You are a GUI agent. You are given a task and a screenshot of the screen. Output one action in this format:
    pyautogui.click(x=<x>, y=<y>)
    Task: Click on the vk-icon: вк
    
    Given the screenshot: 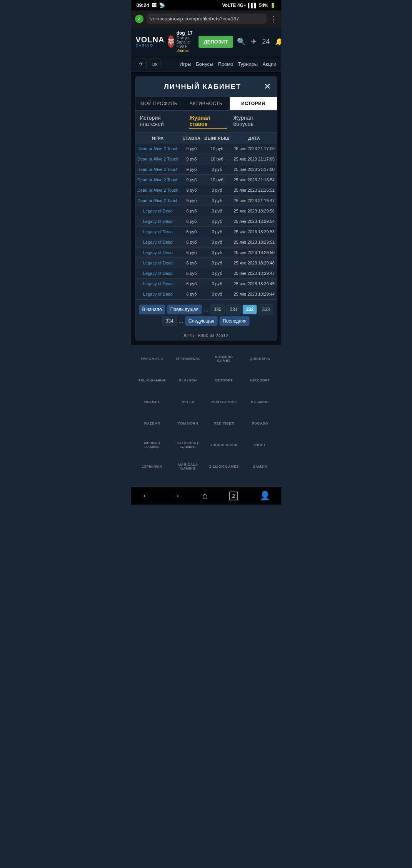 What is the action you would take?
    pyautogui.click(x=155, y=64)
    